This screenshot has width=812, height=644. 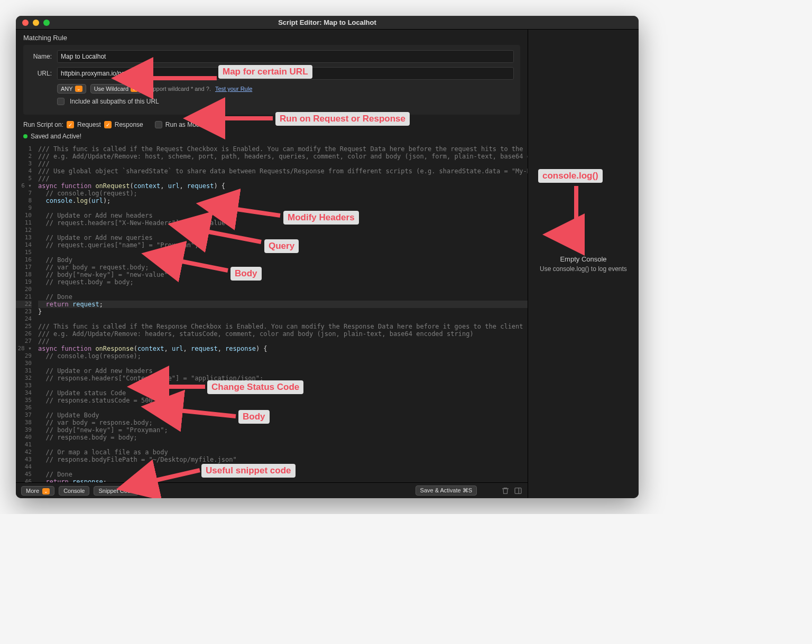 What do you see at coordinates (116, 491) in the screenshot?
I see `snippet-code-button: Snippet Code` at bounding box center [116, 491].